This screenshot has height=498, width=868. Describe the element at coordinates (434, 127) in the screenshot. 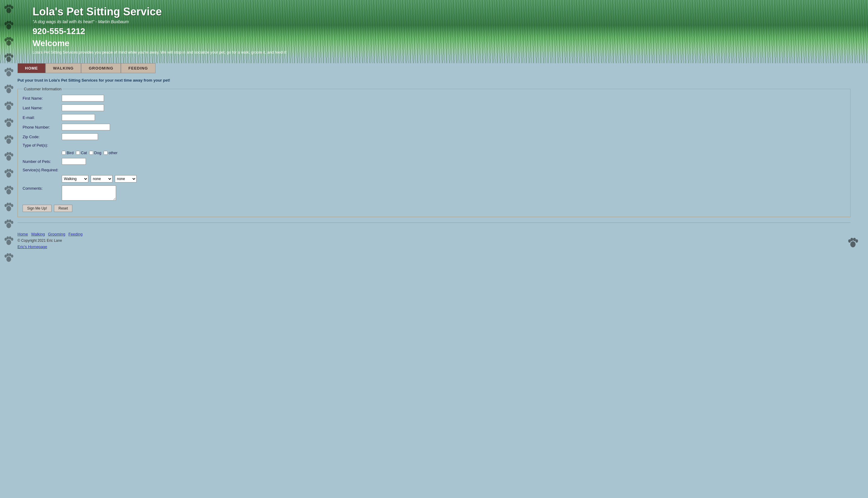

I see `phone-row: Phone Number:` at that location.